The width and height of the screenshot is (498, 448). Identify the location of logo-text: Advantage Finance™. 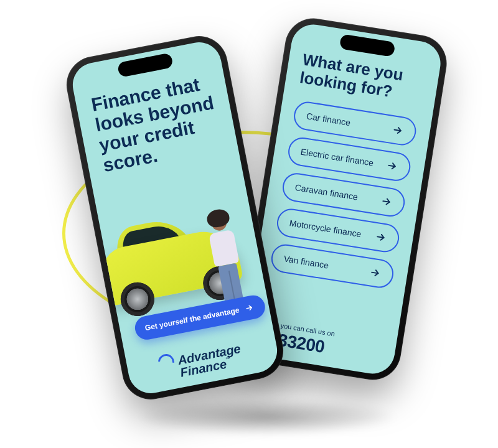
(210, 361).